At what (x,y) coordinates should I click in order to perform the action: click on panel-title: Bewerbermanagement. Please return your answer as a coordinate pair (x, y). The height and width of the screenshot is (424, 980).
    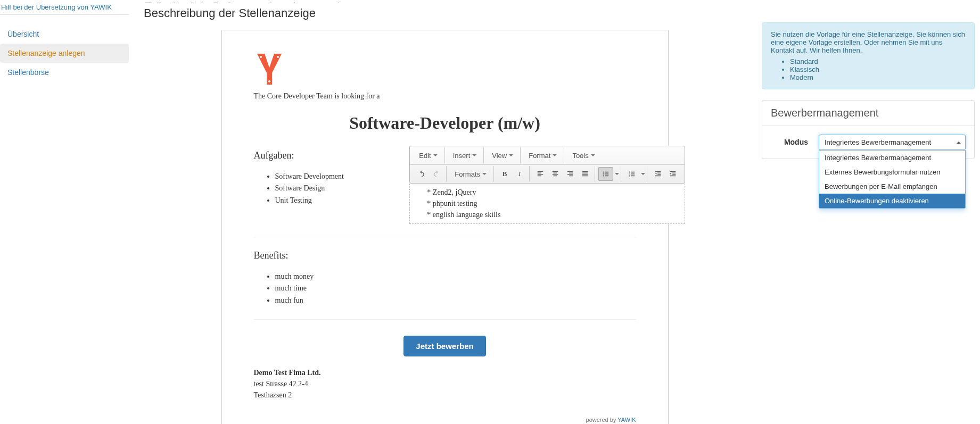
    Looking at the image, I should click on (868, 113).